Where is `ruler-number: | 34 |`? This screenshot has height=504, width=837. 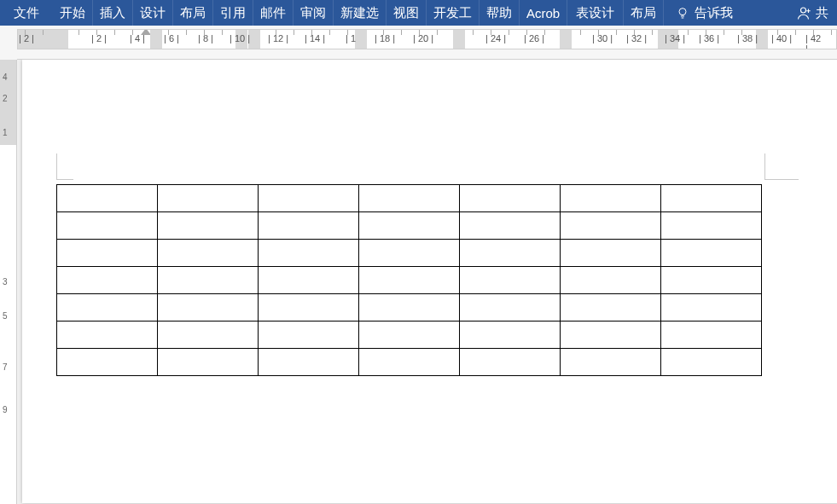 ruler-number: | 34 | is located at coordinates (675, 38).